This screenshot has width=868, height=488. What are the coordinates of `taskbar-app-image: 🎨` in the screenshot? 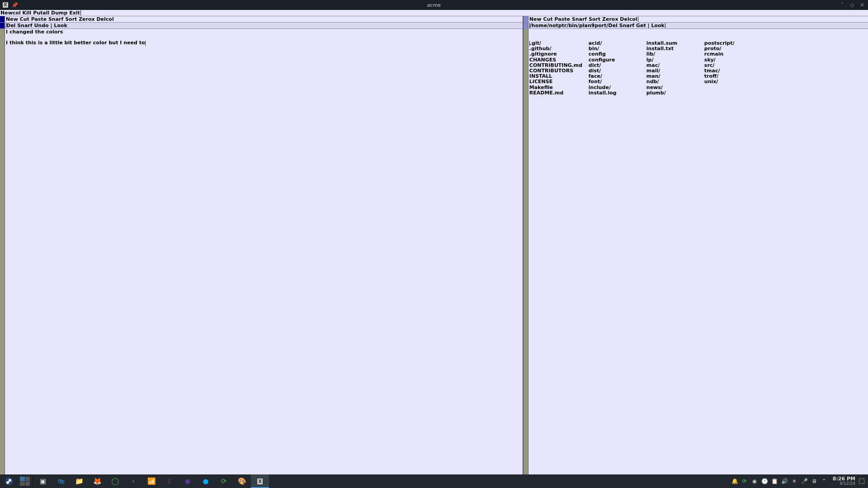 It's located at (242, 481).